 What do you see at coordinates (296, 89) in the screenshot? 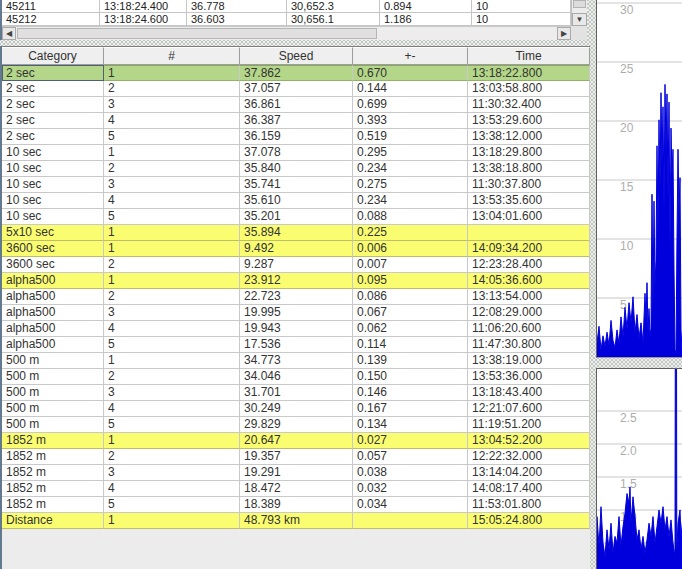
I see `cell-speed: 37.057` at bounding box center [296, 89].